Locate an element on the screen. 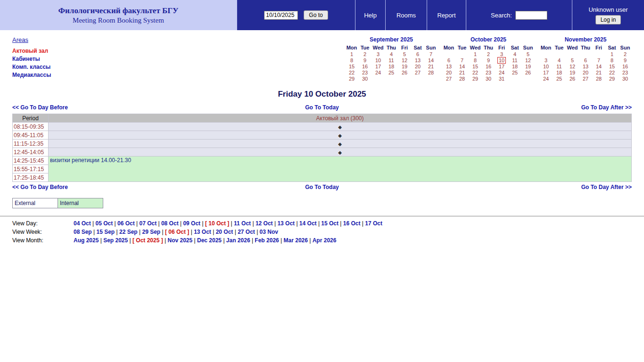 This screenshot has width=644, height=362. calendar-day-link: 6 is located at coordinates (586, 60).